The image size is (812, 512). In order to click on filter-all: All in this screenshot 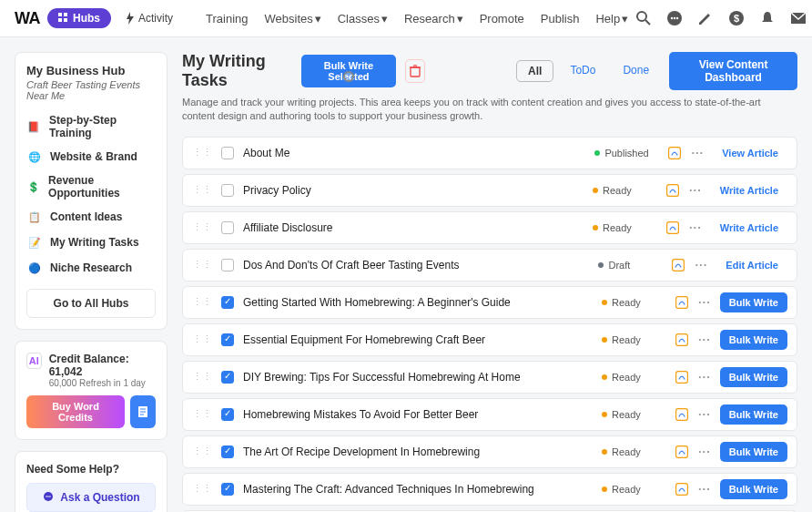, I will do `click(535, 71)`.